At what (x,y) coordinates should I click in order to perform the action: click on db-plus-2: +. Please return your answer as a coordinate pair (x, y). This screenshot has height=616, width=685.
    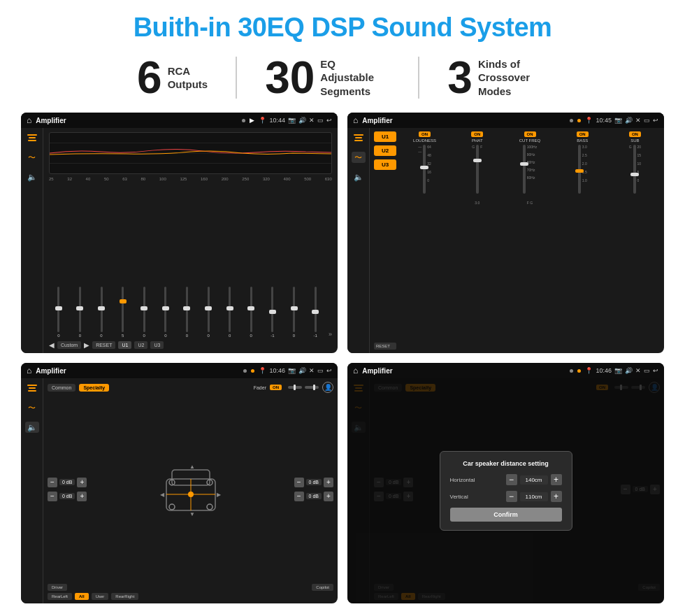
    Looking at the image, I should click on (82, 496).